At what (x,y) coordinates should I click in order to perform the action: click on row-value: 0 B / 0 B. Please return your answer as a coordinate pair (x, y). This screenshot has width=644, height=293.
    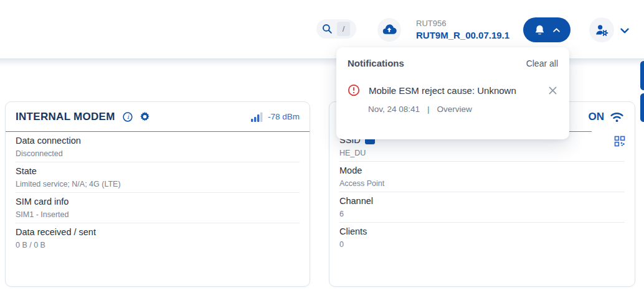
    Looking at the image, I should click on (158, 245).